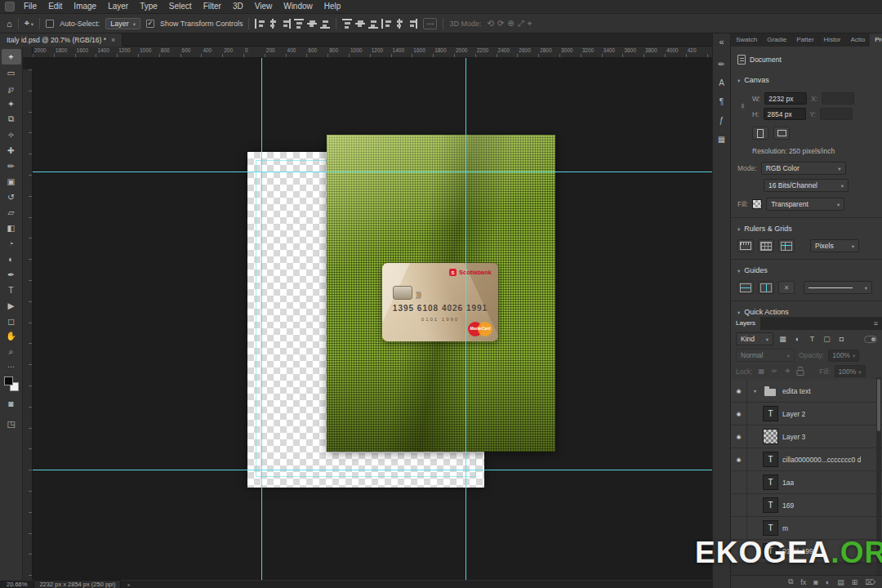 This screenshot has width=882, height=588. What do you see at coordinates (10, 24) in the screenshot?
I see `home-icon` at bounding box center [10, 24].